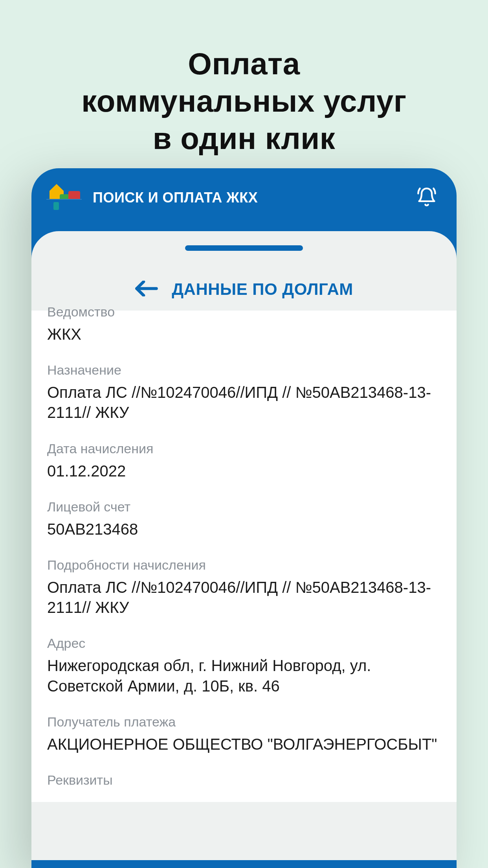 This screenshot has width=488, height=868. What do you see at coordinates (427, 198) in the screenshot?
I see `notifications-button` at bounding box center [427, 198].